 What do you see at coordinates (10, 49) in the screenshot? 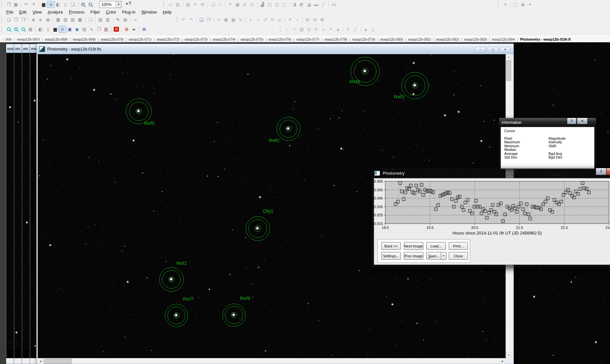
I see `cascaded-window-title: was` at bounding box center [10, 49].